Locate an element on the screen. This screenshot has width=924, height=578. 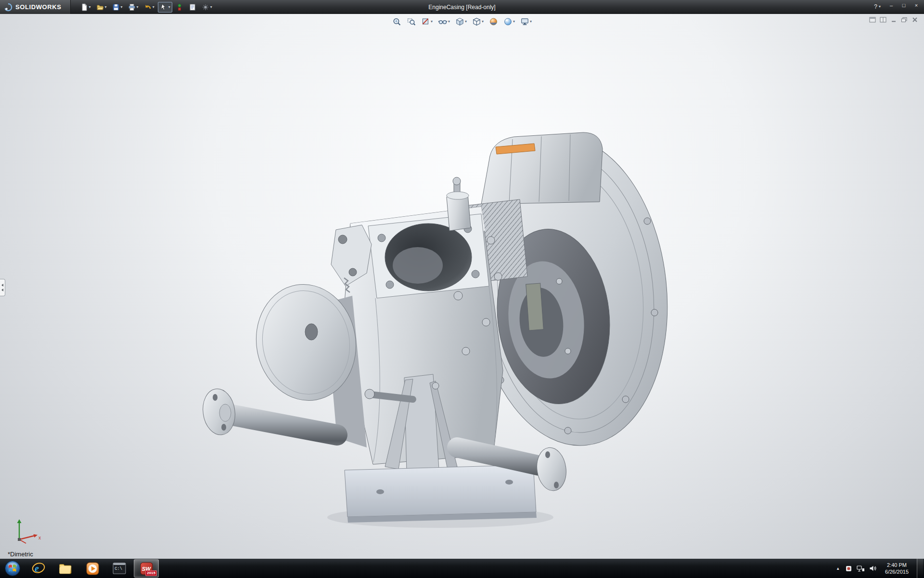
select-button: ▾ is located at coordinates (165, 7).